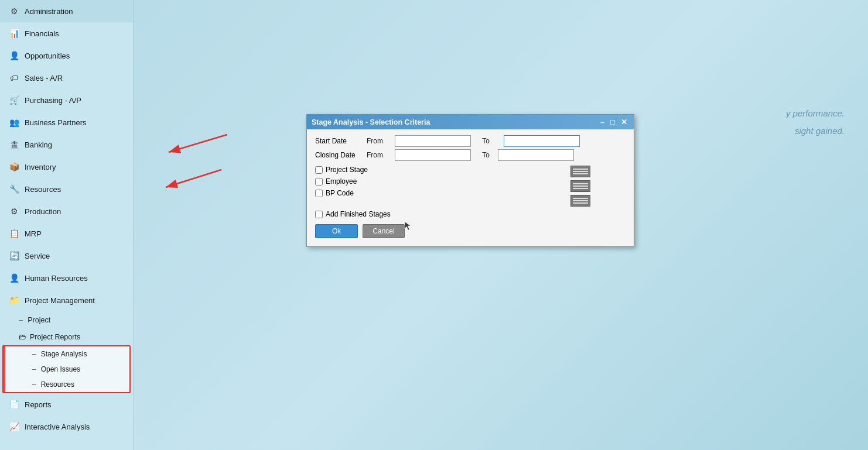  I want to click on sidebar-item-service: 🔄 Service, so click(67, 256).